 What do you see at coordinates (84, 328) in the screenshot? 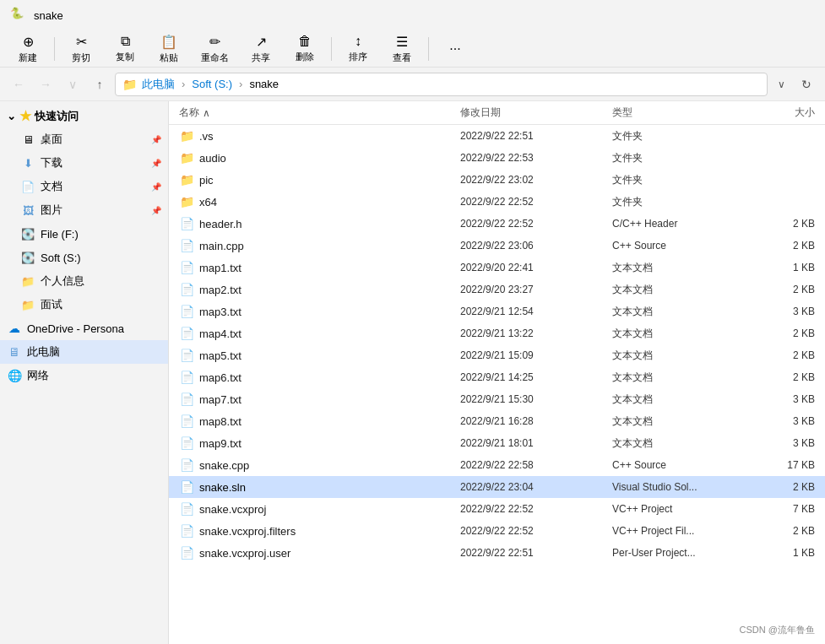
I see `sidebar-item-onedrive: ☁ OneDrive - Persona` at bounding box center [84, 328].